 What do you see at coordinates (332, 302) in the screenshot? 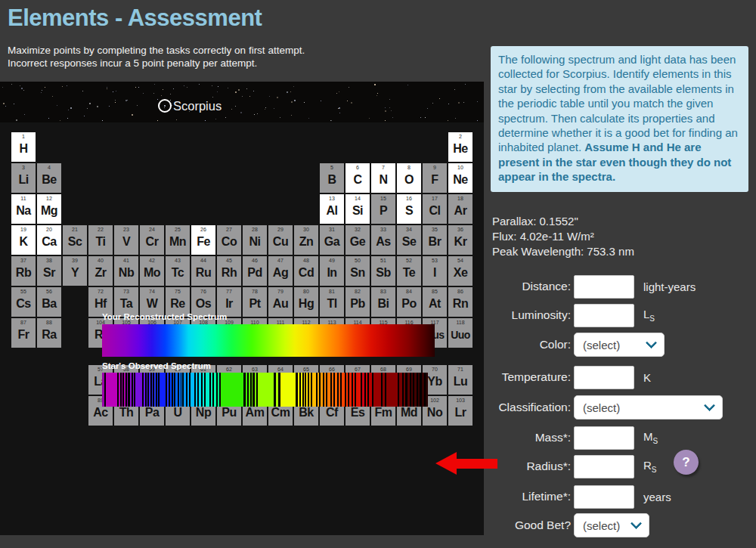
I see `element-Tl: 81Tl` at bounding box center [332, 302].